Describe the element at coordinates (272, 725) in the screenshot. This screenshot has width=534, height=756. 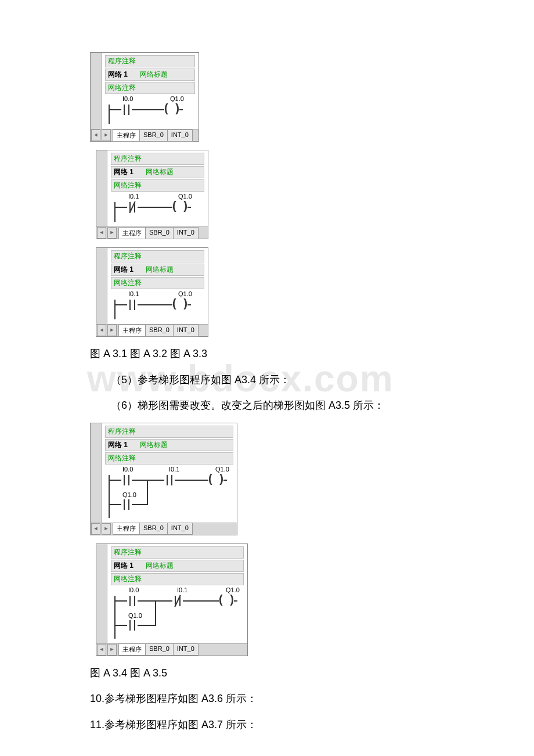
I see `text-line-11: 11.参考梯形图程序如图 A3.7 所示：` at that location.